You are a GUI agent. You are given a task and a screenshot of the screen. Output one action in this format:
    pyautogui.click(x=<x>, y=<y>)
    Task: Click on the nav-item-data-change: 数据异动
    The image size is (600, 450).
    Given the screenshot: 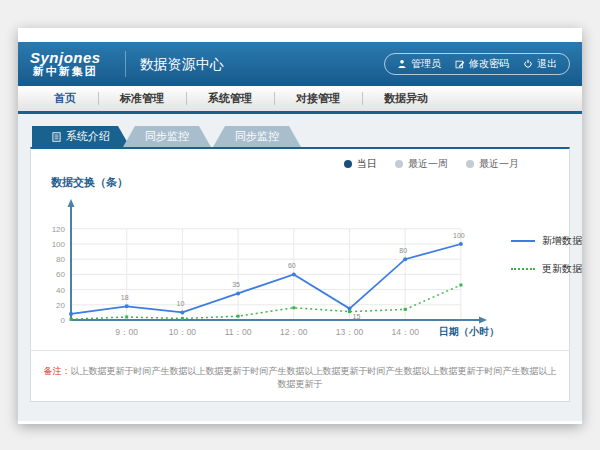 What is the action you would take?
    pyautogui.click(x=406, y=98)
    